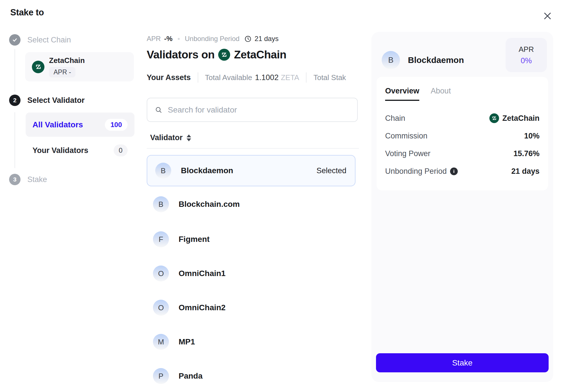  I want to click on apr-chip: APR 0%, so click(526, 55).